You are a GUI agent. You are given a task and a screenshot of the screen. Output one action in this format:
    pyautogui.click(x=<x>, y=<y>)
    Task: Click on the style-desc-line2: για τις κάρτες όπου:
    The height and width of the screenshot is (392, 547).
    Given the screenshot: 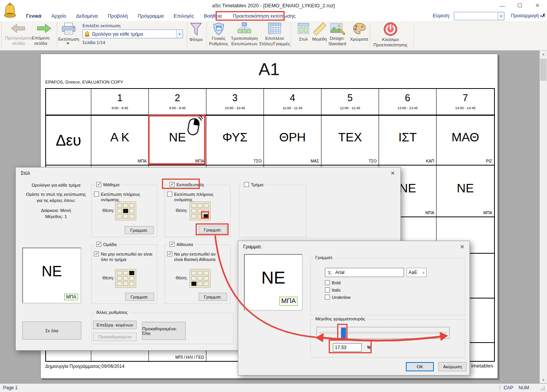 What is the action you would take?
    pyautogui.click(x=56, y=200)
    